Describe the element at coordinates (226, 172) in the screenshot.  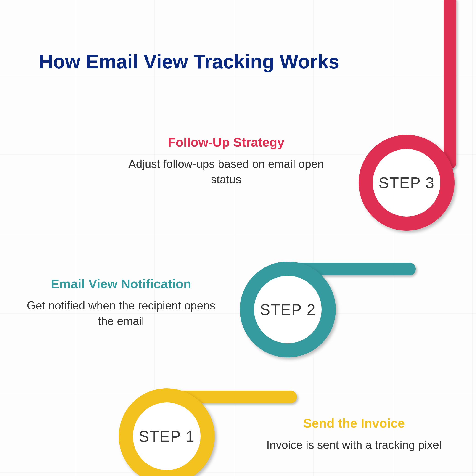
I see `step-3-description: Adjust follow-ups based on email open st…` at that location.